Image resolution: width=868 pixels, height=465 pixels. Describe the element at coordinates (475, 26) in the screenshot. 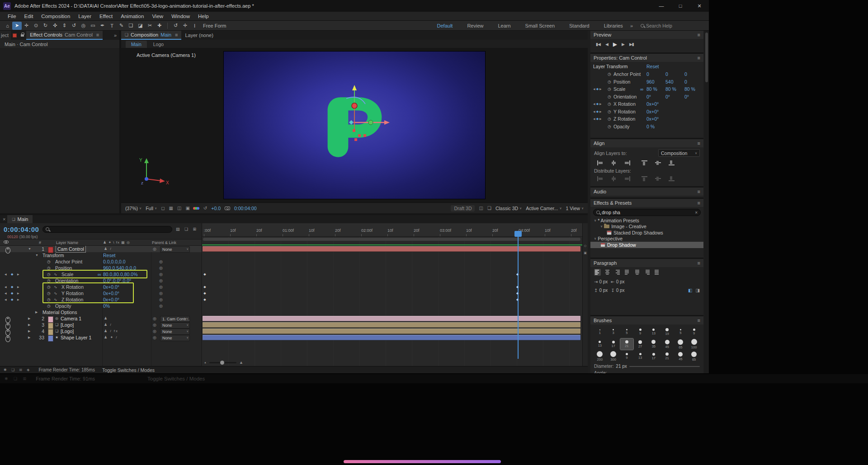

I see `workspace-review: Review` at that location.